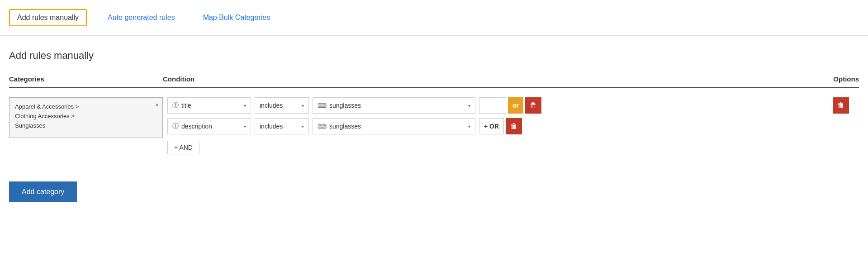  I want to click on includes-dropdown-1: includes ▾, so click(282, 105).